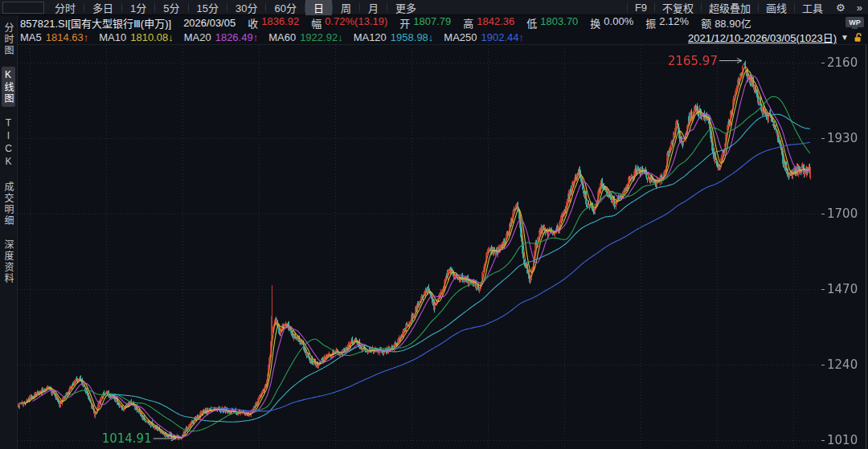 This screenshot has width=868, height=449. What do you see at coordinates (209, 22) in the screenshot?
I see `quote-date: 2026/03/05` at bounding box center [209, 22].